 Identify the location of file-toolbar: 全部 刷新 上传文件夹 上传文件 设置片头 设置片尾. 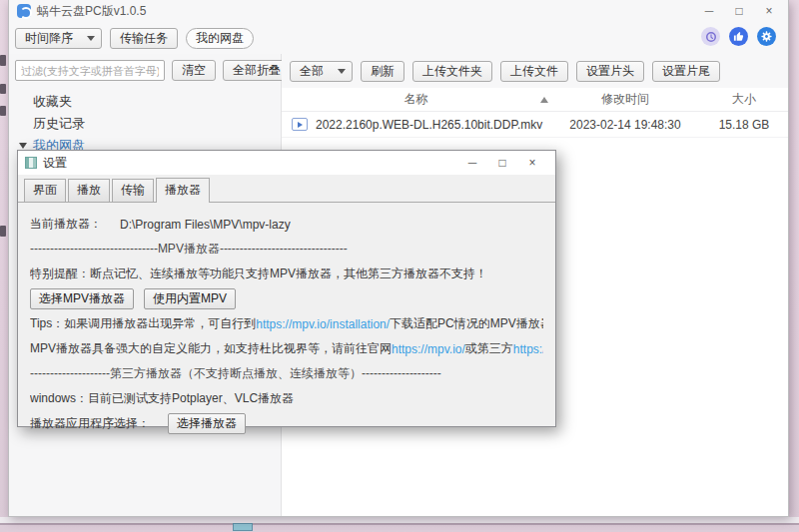
(535, 71).